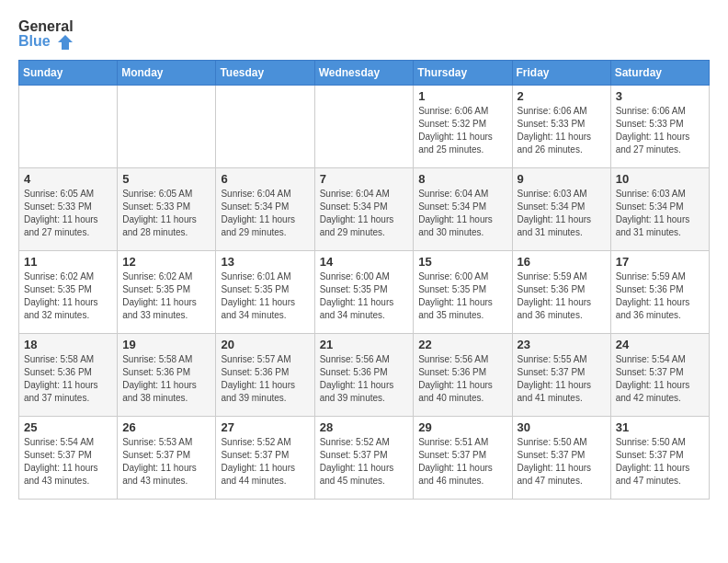 The width and height of the screenshot is (728, 563). Describe the element at coordinates (167, 458) in the screenshot. I see `calendar-cell: 26Sunrise: 5:53 AMSunset: 5:37 PMDayligh…` at that location.